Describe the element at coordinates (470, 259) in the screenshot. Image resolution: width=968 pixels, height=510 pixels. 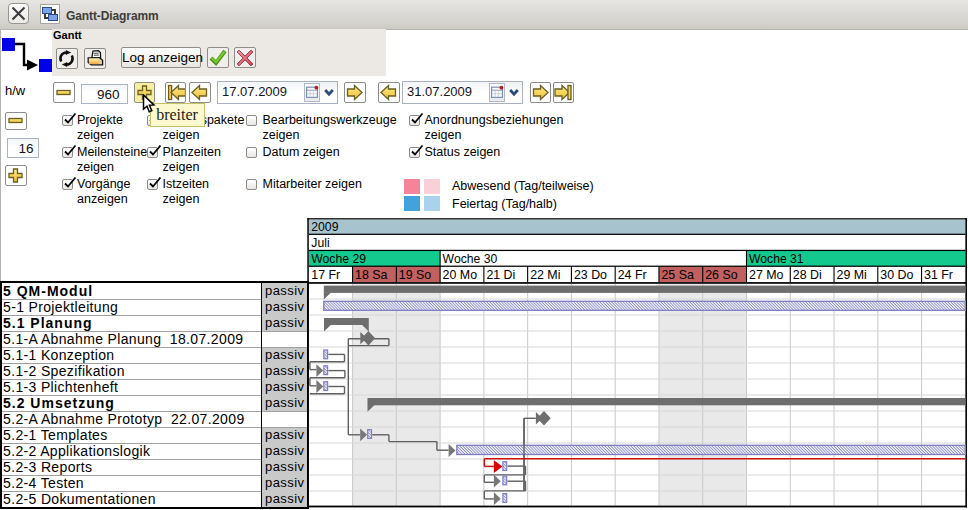
I see `svg-text: Woche 30` at that location.